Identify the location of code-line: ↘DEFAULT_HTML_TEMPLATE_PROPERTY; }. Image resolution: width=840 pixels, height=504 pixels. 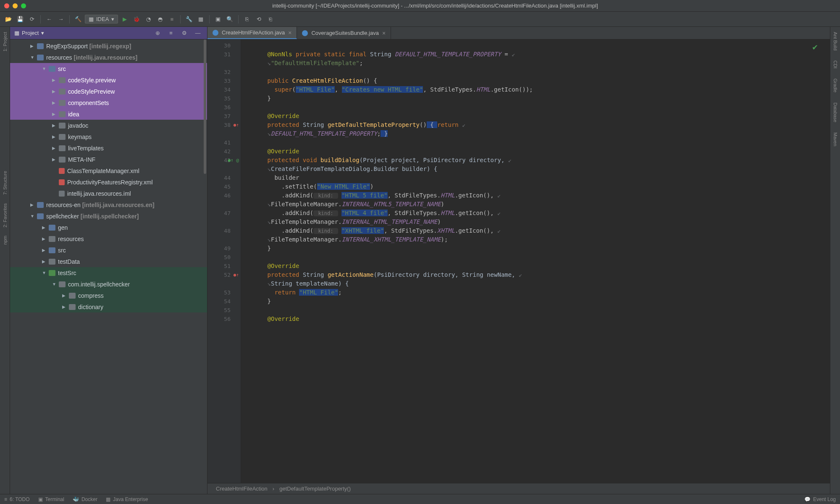
(538, 134).